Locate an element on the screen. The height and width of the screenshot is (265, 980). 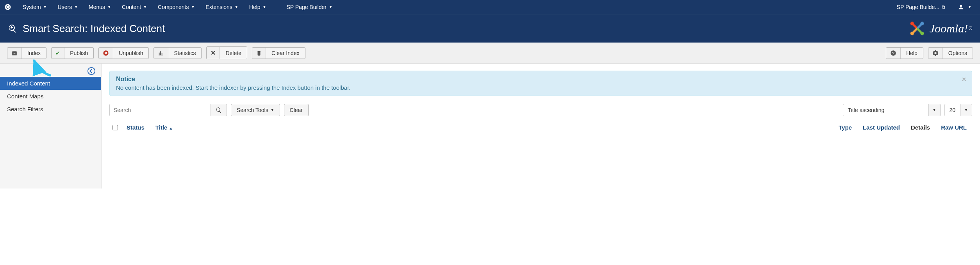
publish-button: ✔ Publish is located at coordinates (73, 53).